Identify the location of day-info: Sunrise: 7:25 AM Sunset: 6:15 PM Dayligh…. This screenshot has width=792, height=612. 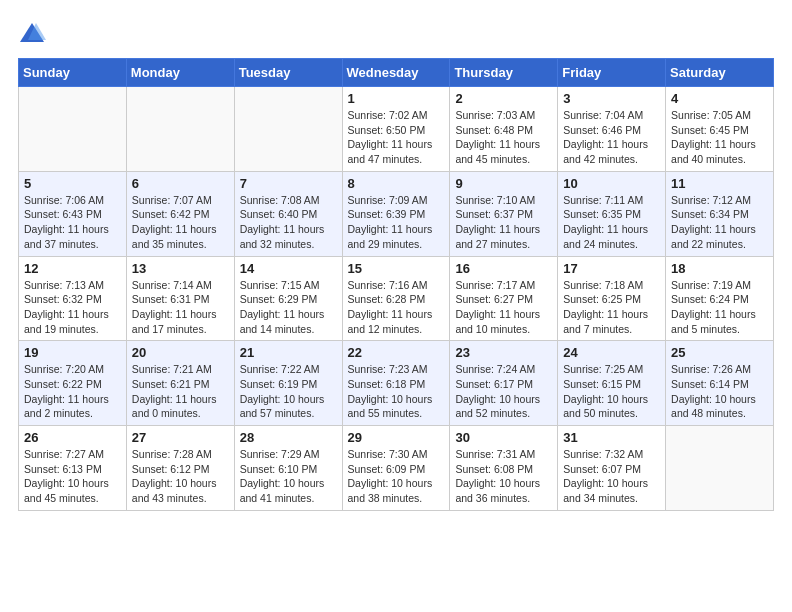
(612, 392).